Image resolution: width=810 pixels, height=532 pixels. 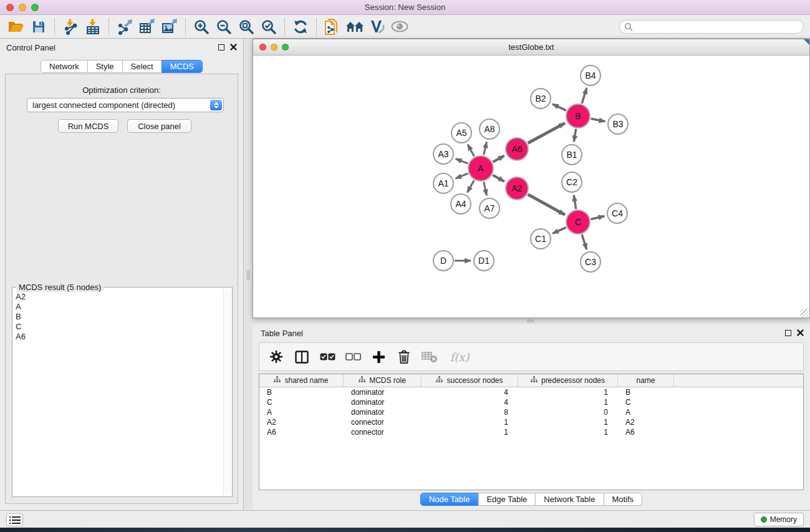 What do you see at coordinates (246, 27) in the screenshot?
I see `zoom-fit-button` at bounding box center [246, 27].